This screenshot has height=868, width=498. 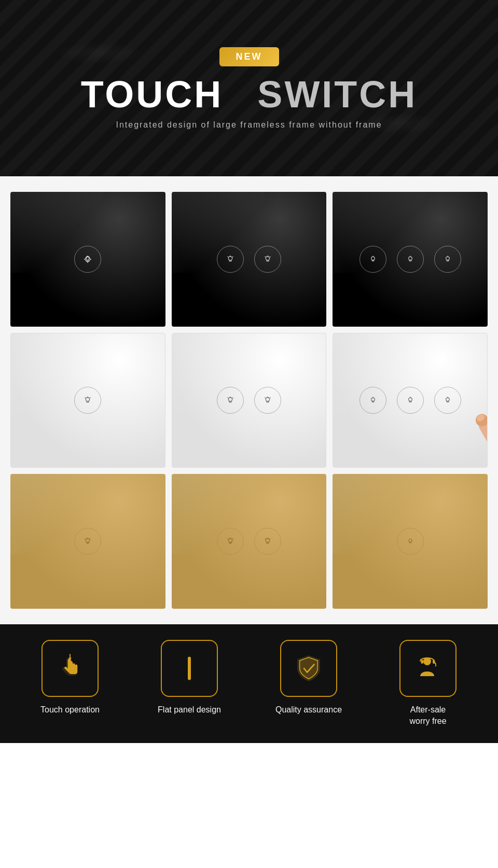 I want to click on flat-panel-label: Flat panel design, so click(x=189, y=710).